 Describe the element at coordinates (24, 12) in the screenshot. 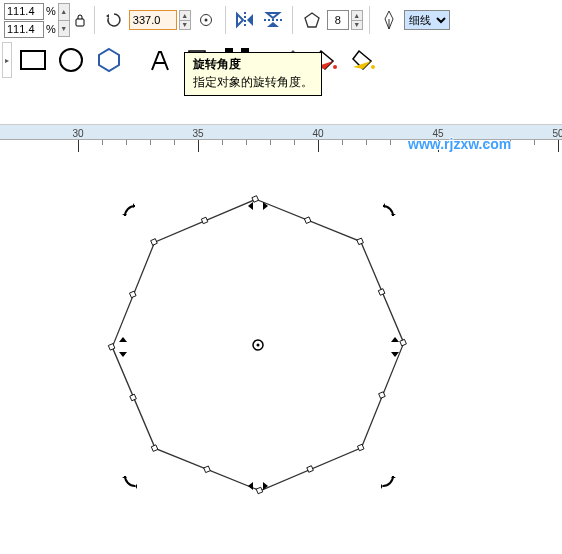

I see `scale-x-input` at that location.